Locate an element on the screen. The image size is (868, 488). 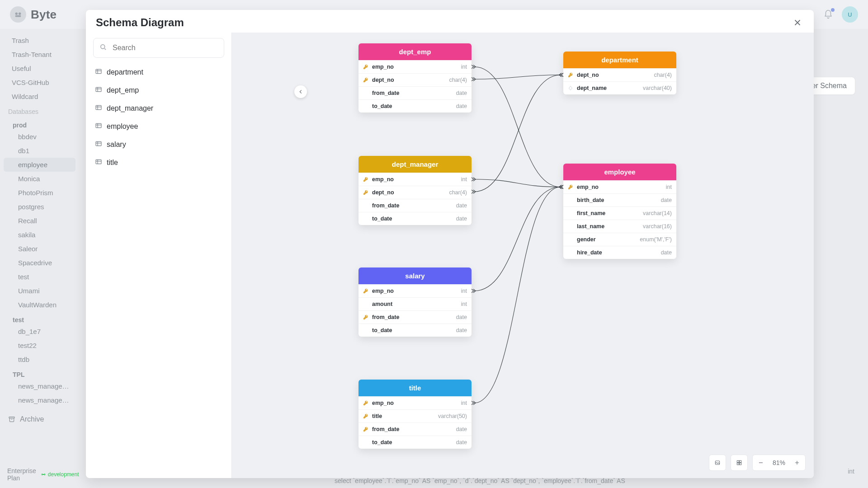
bg-nav-item: Trash-Tenant is located at coordinates (40, 54).